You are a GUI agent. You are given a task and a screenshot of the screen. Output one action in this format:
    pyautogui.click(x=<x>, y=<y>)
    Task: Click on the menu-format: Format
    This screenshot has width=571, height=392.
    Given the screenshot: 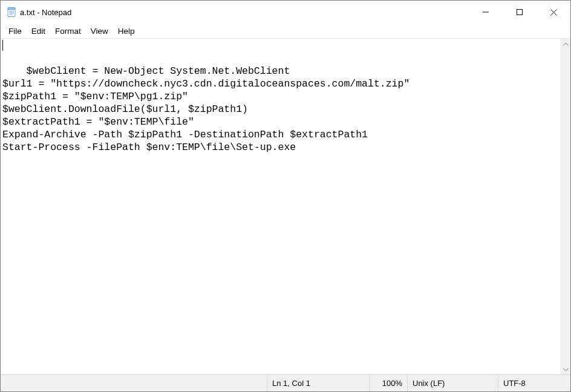 What is the action you would take?
    pyautogui.click(x=68, y=31)
    